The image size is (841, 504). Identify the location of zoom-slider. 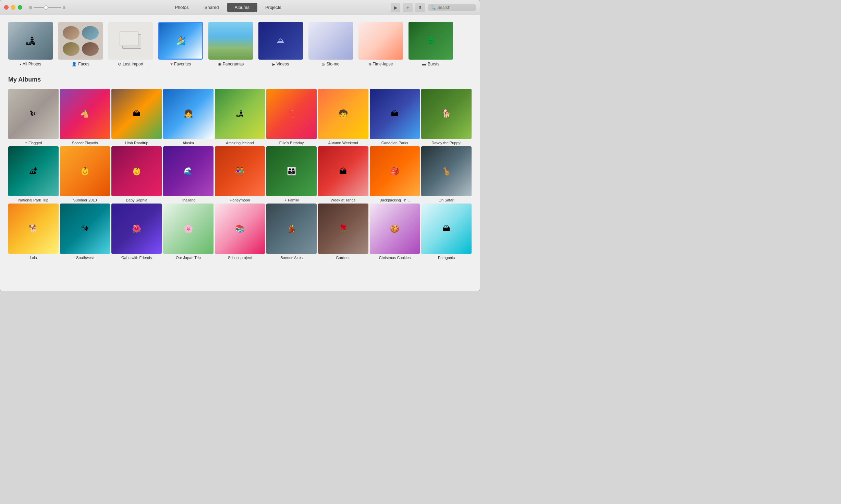
(47, 8).